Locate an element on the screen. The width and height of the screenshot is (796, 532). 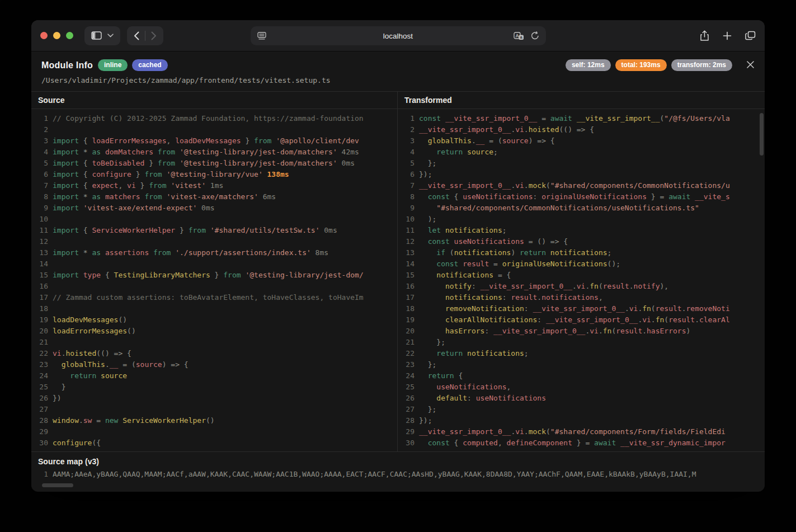
code-text: __vite_ssr_import_0__.vi.mock("#shared/c… is located at coordinates (572, 186).